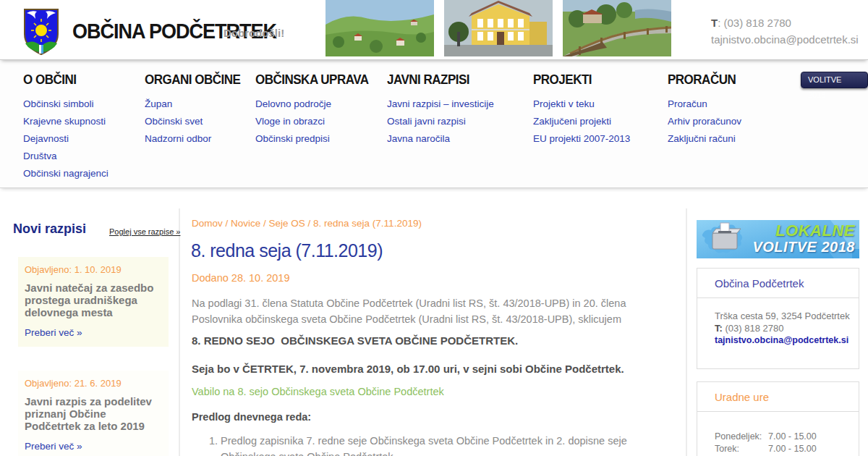 The width and height of the screenshot is (868, 456). What do you see at coordinates (705, 104) in the screenshot?
I see `nav-link-proracun: Proračun` at bounding box center [705, 104].